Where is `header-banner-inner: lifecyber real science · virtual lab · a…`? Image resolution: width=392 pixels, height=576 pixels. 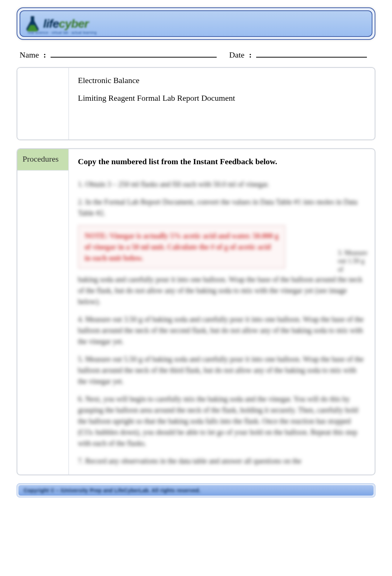 header-banner-inner: lifecyber real science · virtual lab · a… is located at coordinates (196, 24).